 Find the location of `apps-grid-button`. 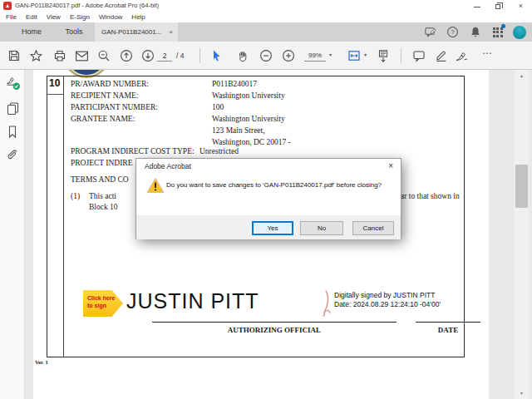

apps-grid-button is located at coordinates (497, 32).